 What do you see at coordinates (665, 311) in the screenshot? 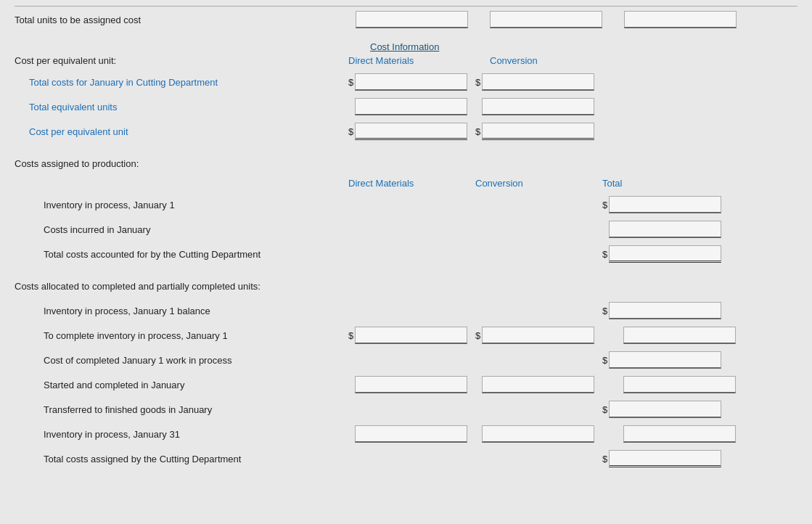
I see `inv-jan1-balance-total-input` at bounding box center [665, 311].